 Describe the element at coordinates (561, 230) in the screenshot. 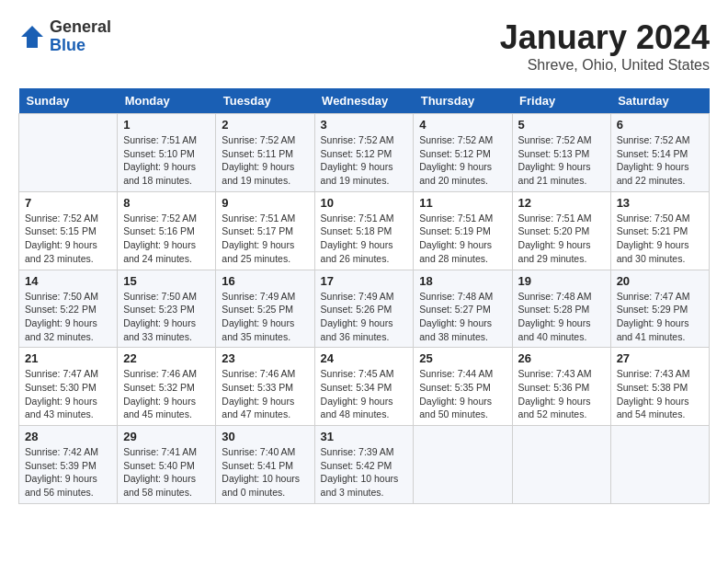

I see `calendar-cell: 12Sunrise: 7:51 AMSunset: 5:20 PMDayligh…` at that location.